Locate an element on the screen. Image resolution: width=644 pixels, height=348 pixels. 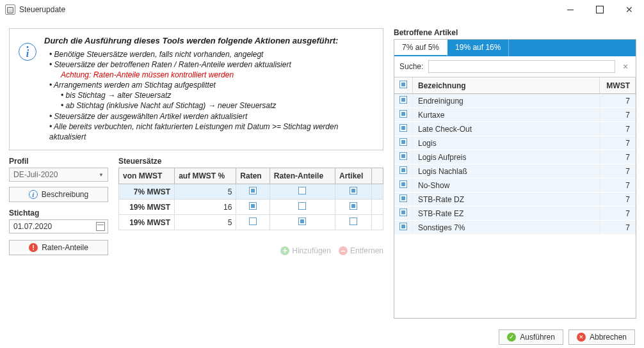
entfernen-button: Entfernen is located at coordinates (361, 251).